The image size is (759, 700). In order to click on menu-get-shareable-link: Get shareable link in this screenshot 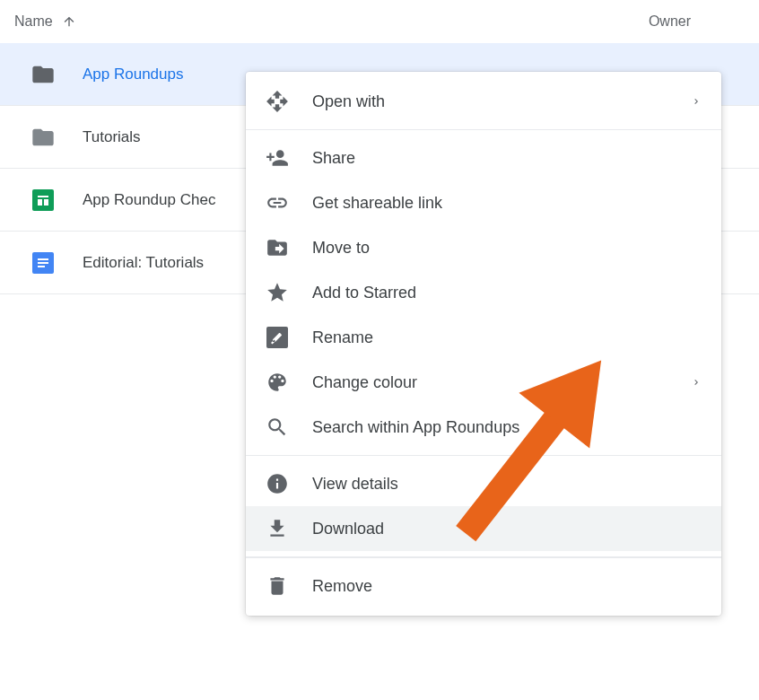, I will do `click(484, 203)`.